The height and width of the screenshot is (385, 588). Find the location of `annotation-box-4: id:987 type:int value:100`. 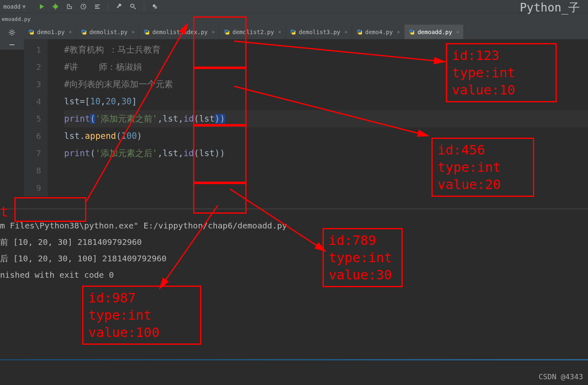

annotation-box-4: id:987 type:int value:100 is located at coordinates (142, 315).